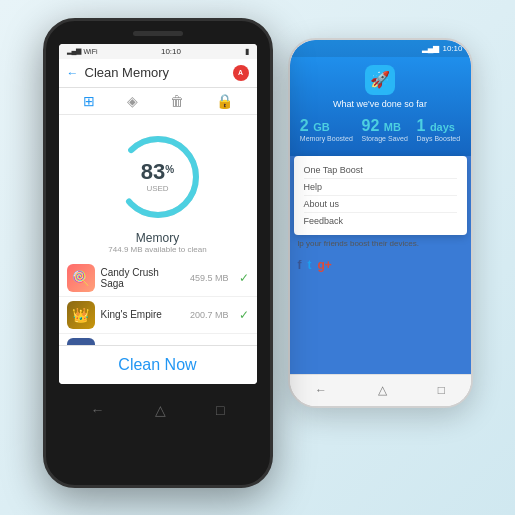  What do you see at coordinates (385, 138) in the screenshot?
I see `storage-label: Storage Saved` at bounding box center [385, 138].